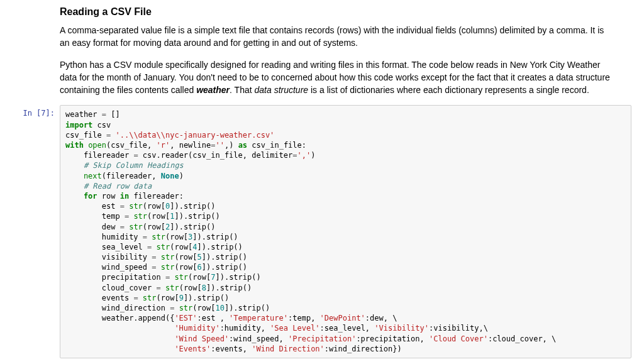  What do you see at coordinates (336, 36) in the screenshot?
I see `paragraph-1: A comma-separated value file is a simple…` at bounding box center [336, 36].